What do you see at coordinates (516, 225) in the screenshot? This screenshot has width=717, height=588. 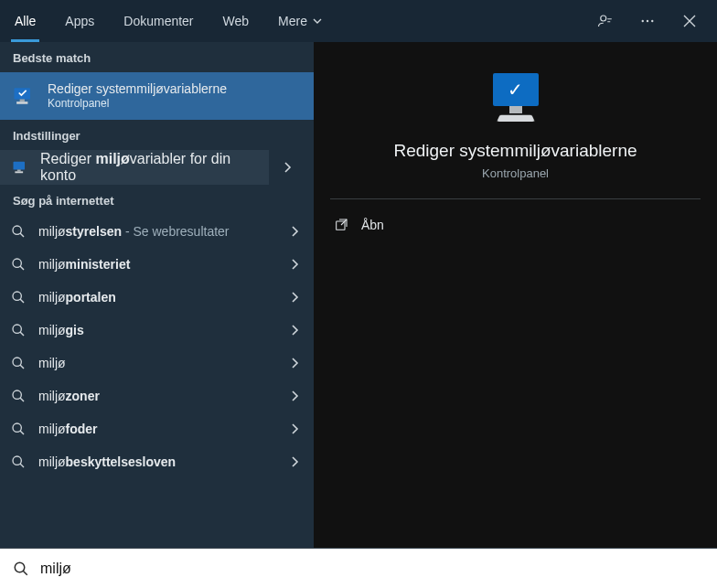 I see `open-action: Åbn` at bounding box center [516, 225].